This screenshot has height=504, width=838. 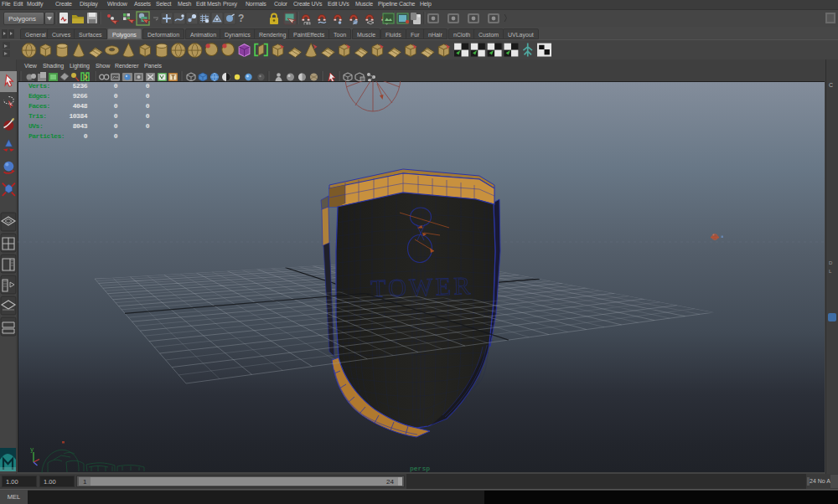 I want to click on svg-text: y, so click(x=32, y=450).